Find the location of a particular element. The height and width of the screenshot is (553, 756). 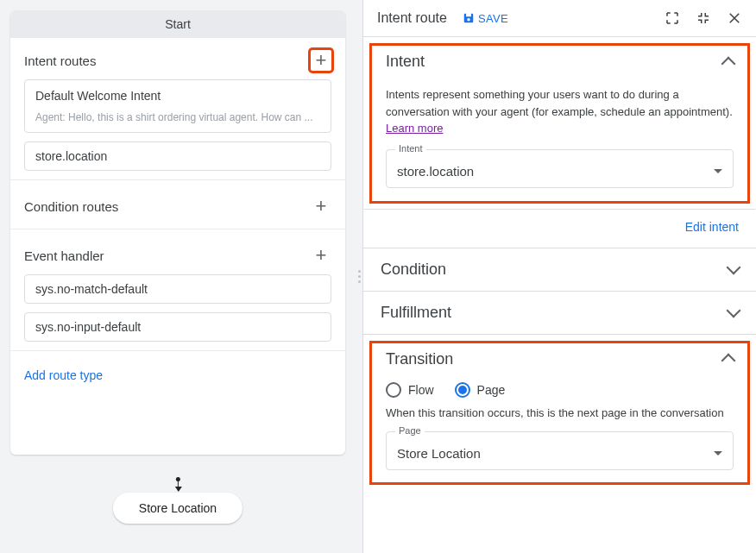

transition-target-radios: Flow Page is located at coordinates (559, 390).